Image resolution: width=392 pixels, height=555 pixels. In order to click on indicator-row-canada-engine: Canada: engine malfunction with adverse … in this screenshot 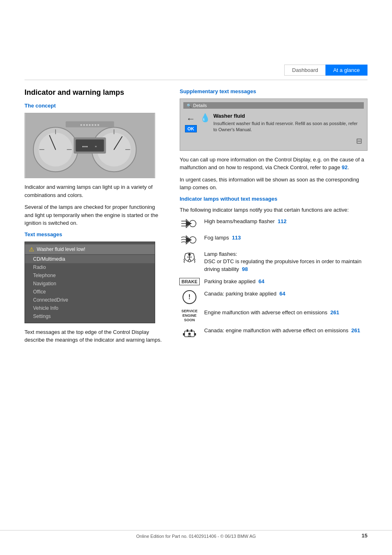, I will do `click(274, 333)`.